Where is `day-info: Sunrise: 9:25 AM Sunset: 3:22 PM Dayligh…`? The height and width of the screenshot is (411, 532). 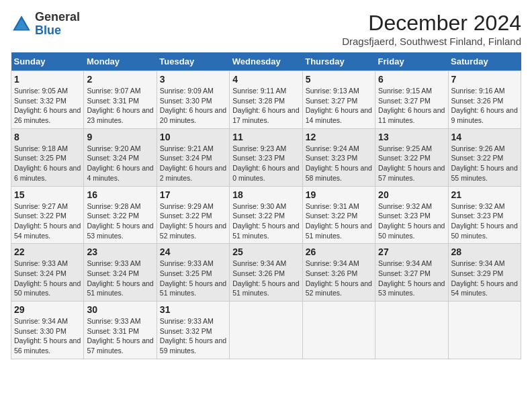
day-info: Sunrise: 9:25 AM Sunset: 3:22 PM Dayligh… is located at coordinates (411, 164).